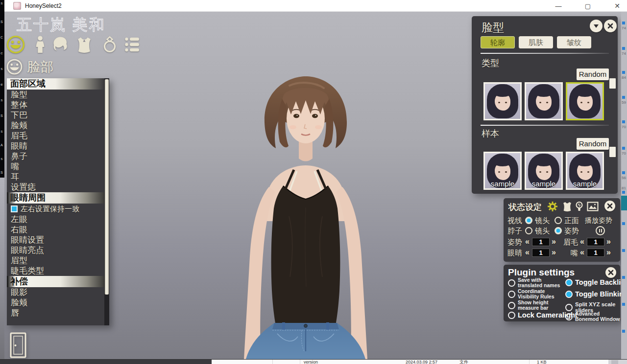  What do you see at coordinates (84, 45) in the screenshot?
I see `clothes-category-icon` at bounding box center [84, 45].